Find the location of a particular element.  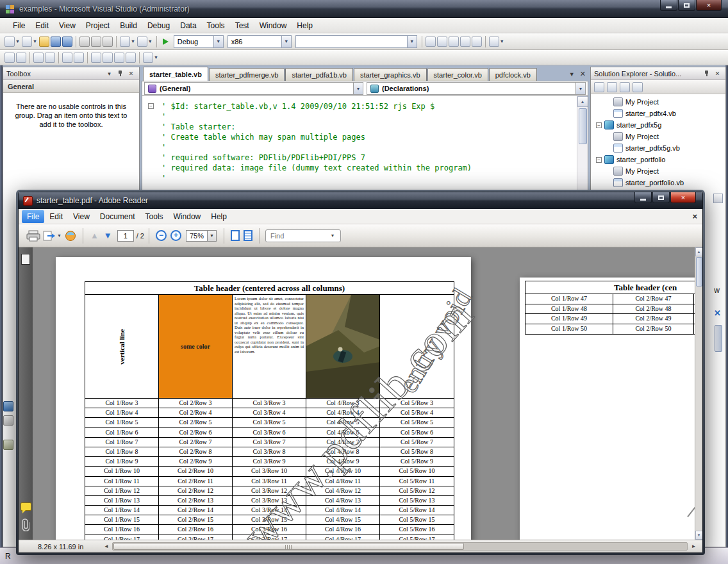

code-collapse-icon: − is located at coordinates (151, 106).